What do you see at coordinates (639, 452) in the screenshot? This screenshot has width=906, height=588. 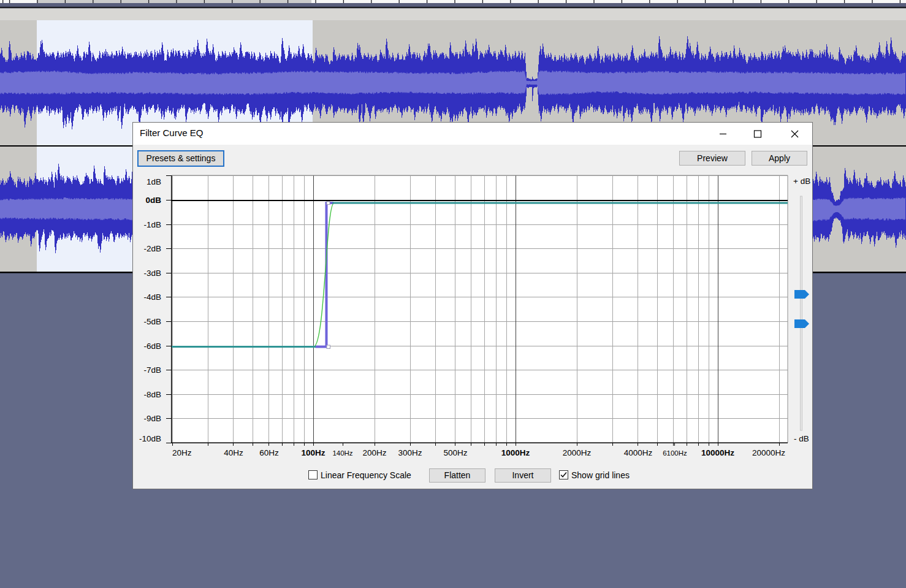 I see `svg-text: 4000Hz` at bounding box center [639, 452].